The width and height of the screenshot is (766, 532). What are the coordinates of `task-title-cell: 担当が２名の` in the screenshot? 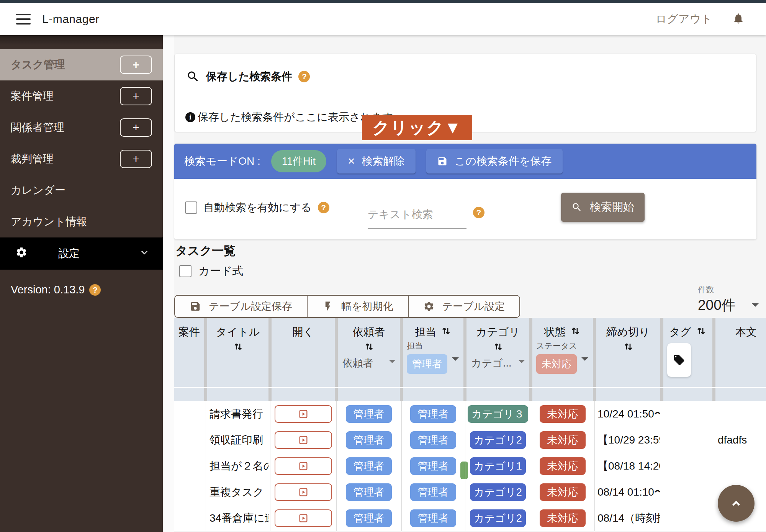 It's located at (238, 466).